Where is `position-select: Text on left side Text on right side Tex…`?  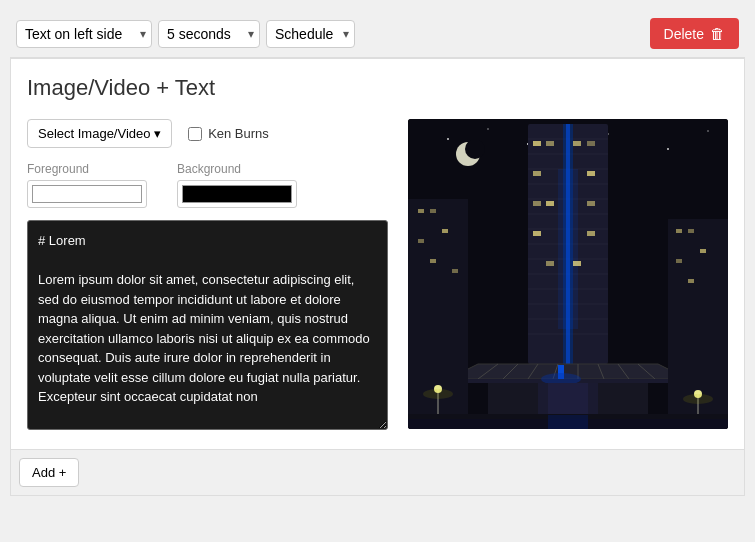
position-select: Text on left side Text on right side Tex… is located at coordinates (84, 34).